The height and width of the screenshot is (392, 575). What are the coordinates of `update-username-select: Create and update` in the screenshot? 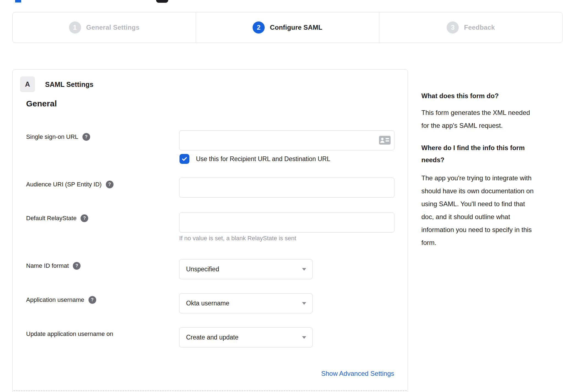 It's located at (246, 338).